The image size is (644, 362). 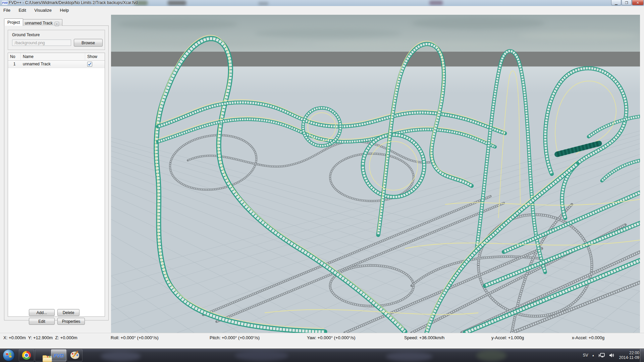 I want to click on status-roll: Roll: +0.000° (+0.000°/s), so click(x=135, y=338).